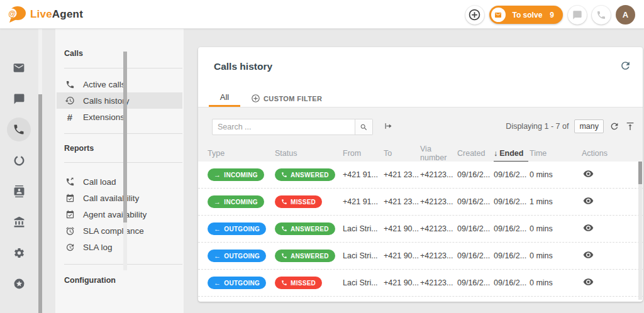 The width and height of the screenshot is (644, 313). I want to click on tab-all: All, so click(225, 97).